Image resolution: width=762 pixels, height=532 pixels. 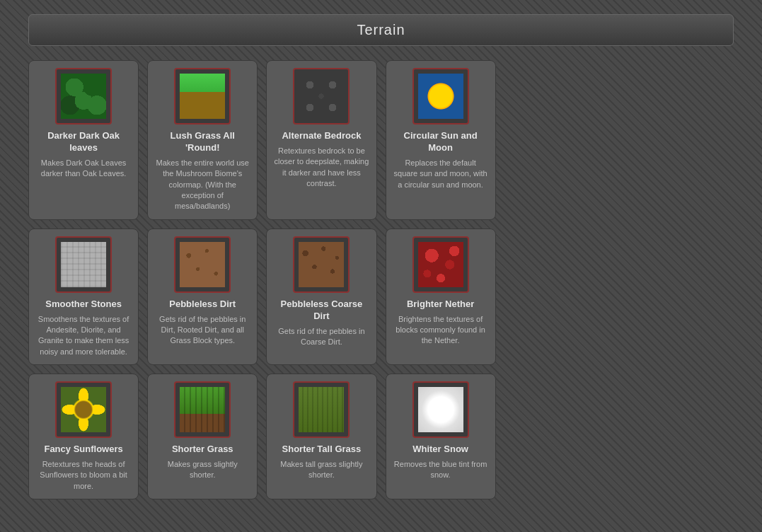 I want to click on smoother-stones-icon, so click(x=83, y=265).